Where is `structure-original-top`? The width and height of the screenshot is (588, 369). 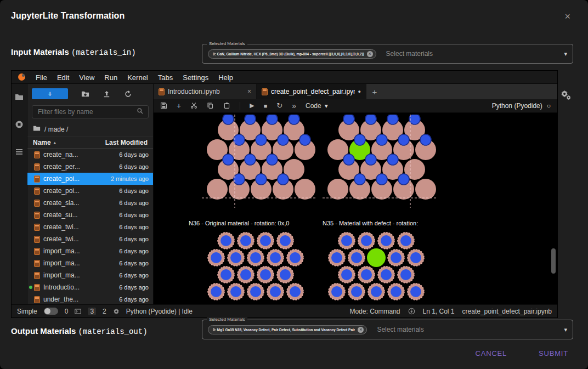
structure-original-top is located at coordinates (259, 161).